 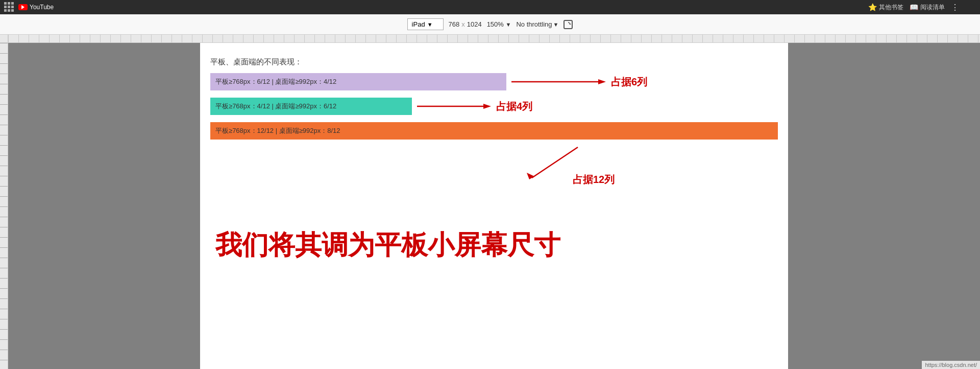 What do you see at coordinates (430, 25) in the screenshot?
I see `device-arrow-icon: ▼` at bounding box center [430, 25].